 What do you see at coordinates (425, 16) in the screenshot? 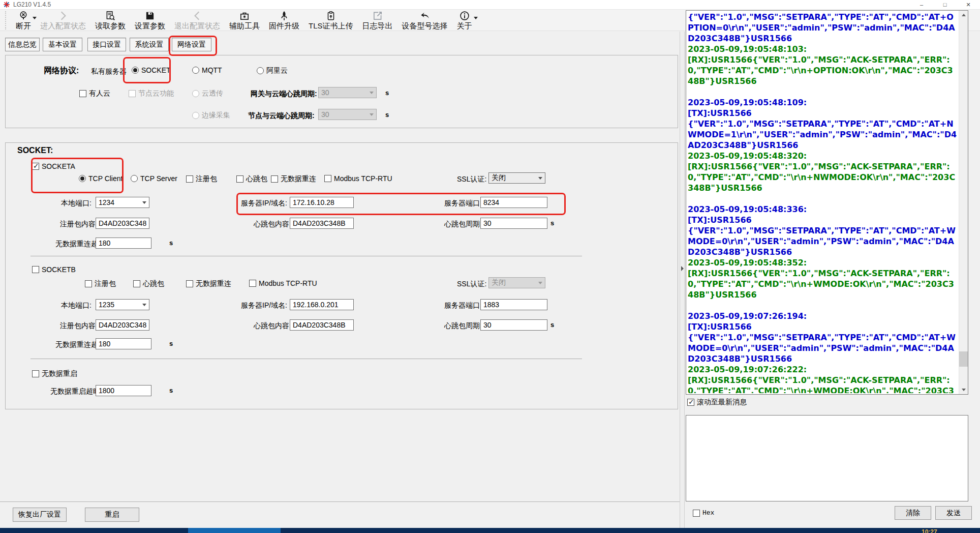
I see `device-select-icon` at bounding box center [425, 16].